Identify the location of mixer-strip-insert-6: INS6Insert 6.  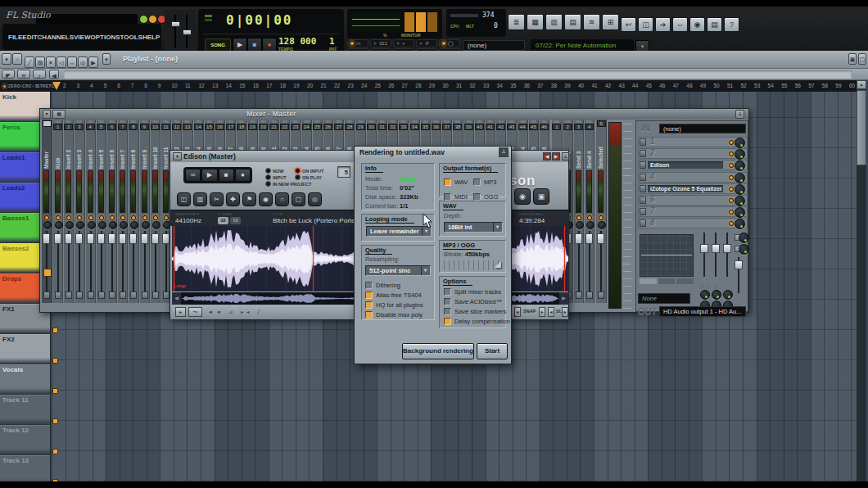
(112, 211).